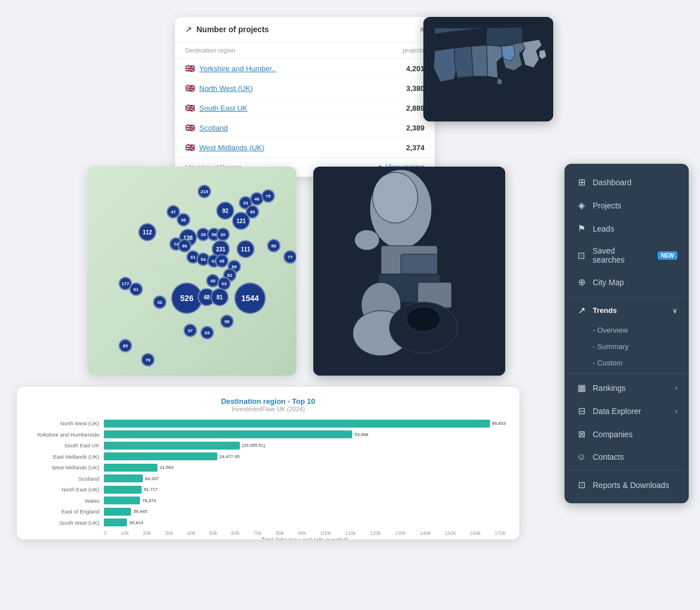  Describe the element at coordinates (125, 346) in the screenshot. I see `cluster-dot: 85` at that location.